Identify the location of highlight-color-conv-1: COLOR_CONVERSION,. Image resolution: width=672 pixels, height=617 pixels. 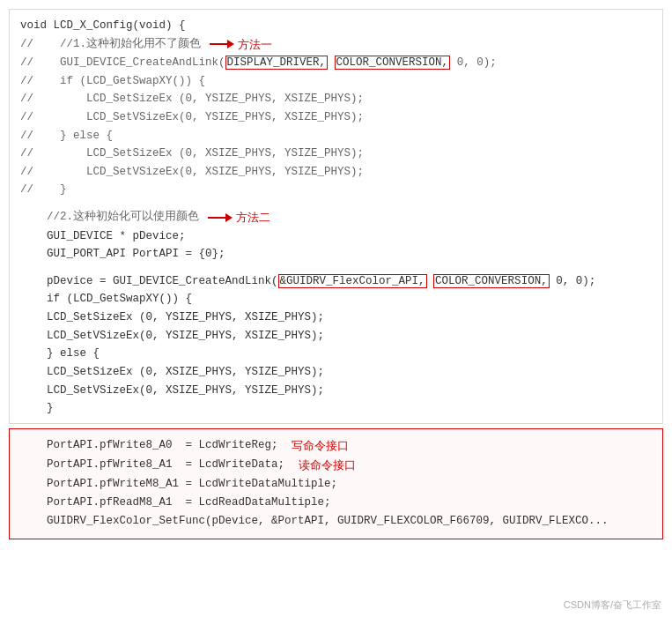
(393, 63).